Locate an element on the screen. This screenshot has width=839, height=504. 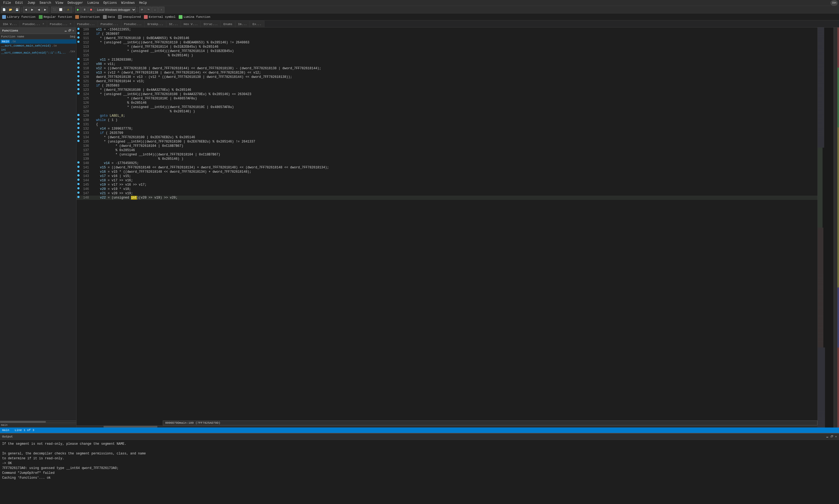
tab-imports: Im... is located at coordinates (243, 24).